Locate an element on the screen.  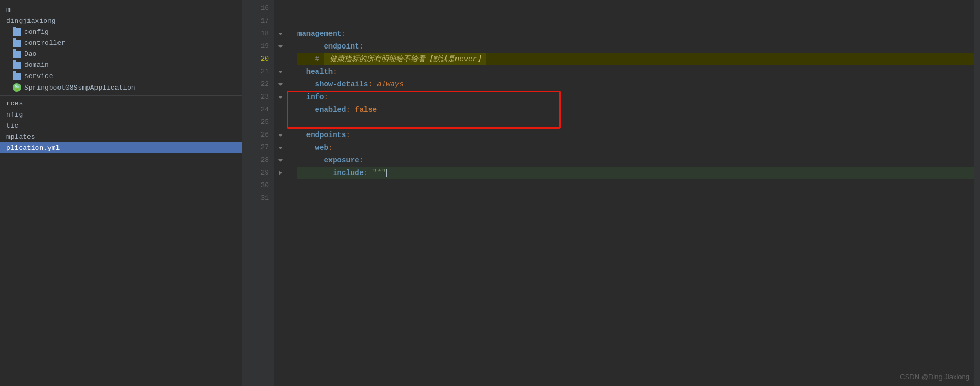
line-num-16: 16 is located at coordinates (256, 8).